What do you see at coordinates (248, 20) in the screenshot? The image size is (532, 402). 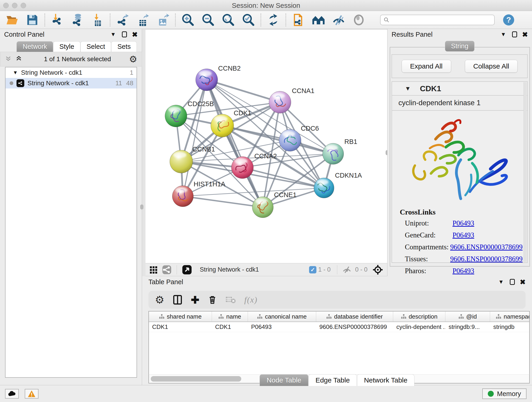 I see `zoom-selected-icon` at bounding box center [248, 20].